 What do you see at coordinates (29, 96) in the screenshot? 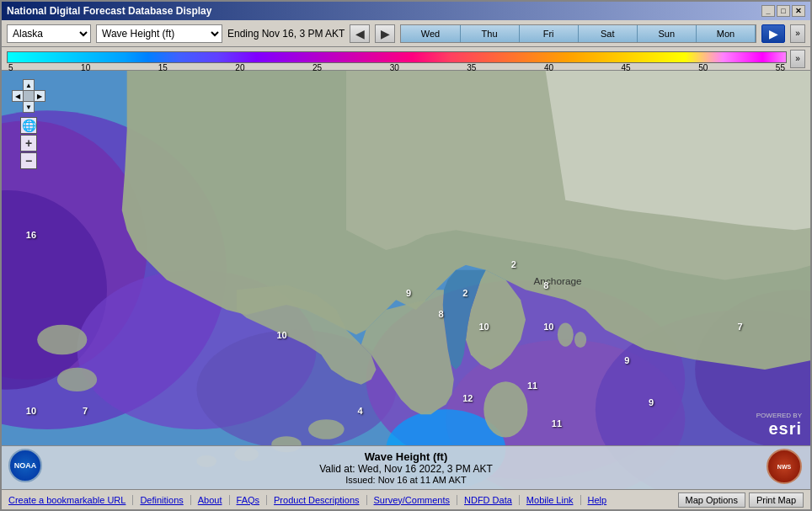
I see `pan-control: ▲ ▼ ◀ ▶` at bounding box center [29, 96].